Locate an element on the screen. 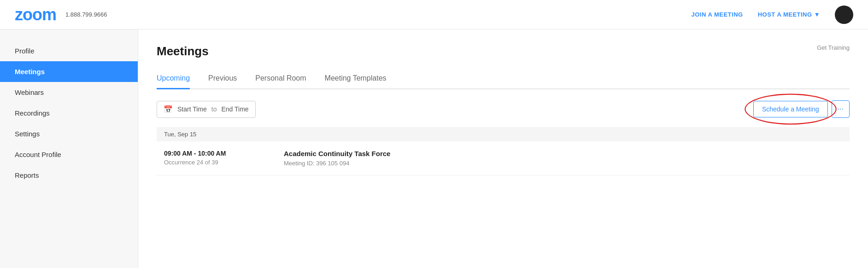 This screenshot has height=268, width=868. meeting-name: Academic Continuity Task Force is located at coordinates (563, 154).